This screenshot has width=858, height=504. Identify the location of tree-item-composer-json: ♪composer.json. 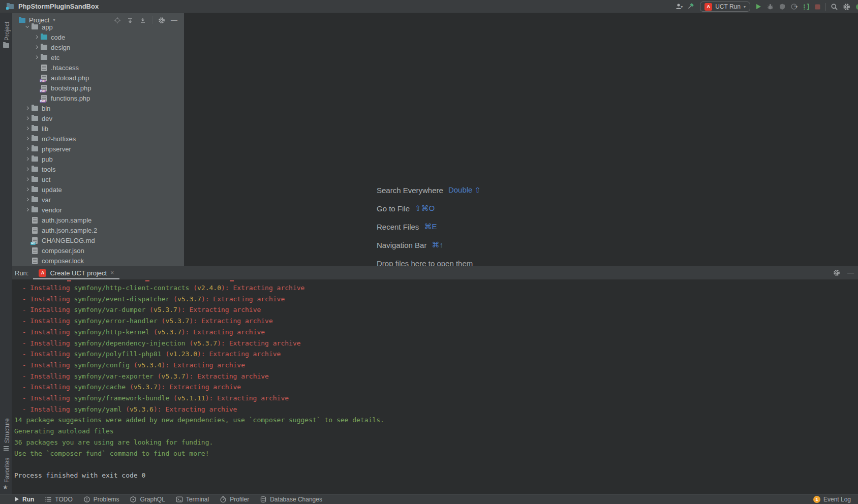
(98, 250).